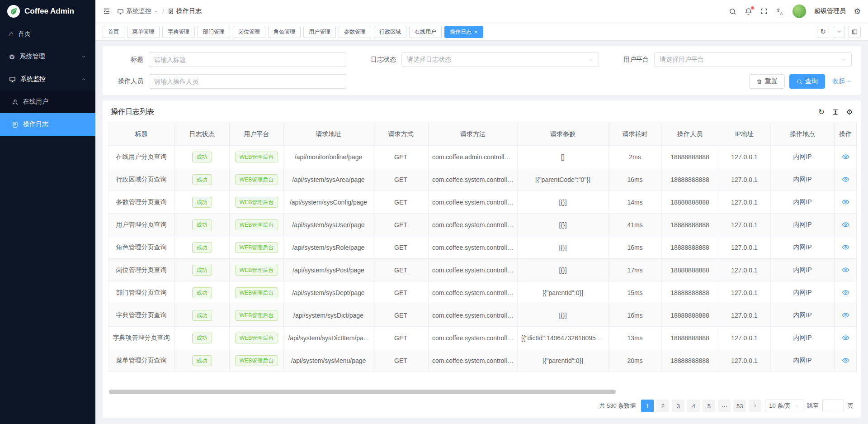  What do you see at coordinates (171, 11) in the screenshot?
I see `log-icon` at bounding box center [171, 11].